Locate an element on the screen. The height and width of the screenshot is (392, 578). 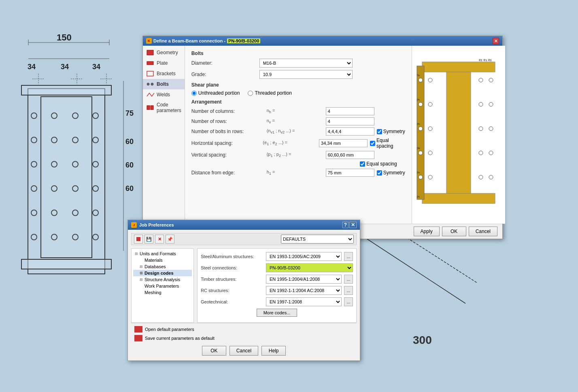
radio-threaded is located at coordinates (250, 93).